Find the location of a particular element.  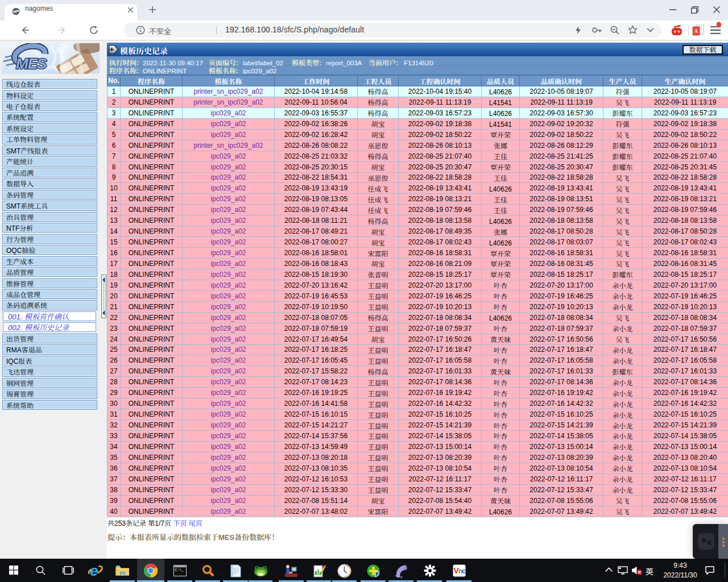

svg-text: A is located at coordinates (696, 31).